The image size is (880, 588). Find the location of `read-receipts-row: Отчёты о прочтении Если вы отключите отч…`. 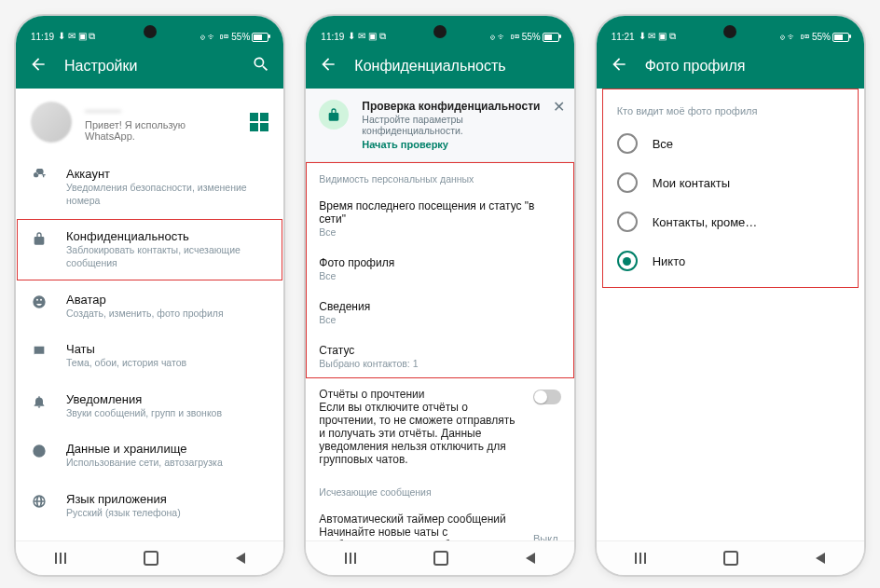

read-receipts-row: Отчёты о прочтении Если вы отключите отч… is located at coordinates (440, 427).